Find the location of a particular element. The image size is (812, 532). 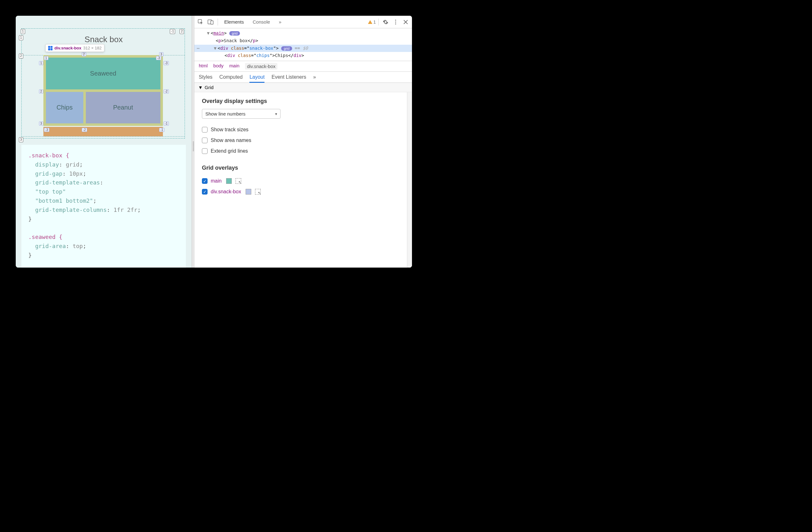

dom-node-chips: <div class="chips">Chips</div> is located at coordinates (310, 56).